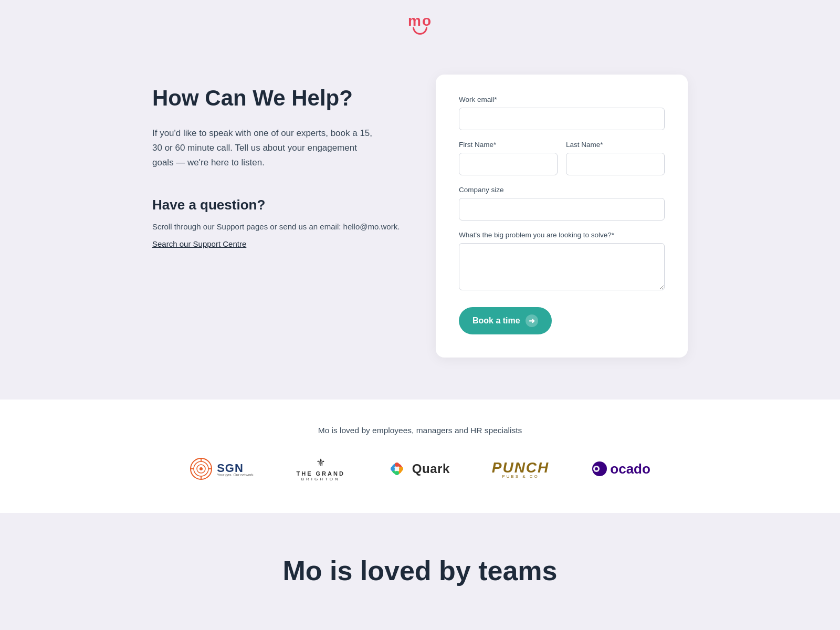 This screenshot has width=840, height=630. Describe the element at coordinates (562, 203) in the screenshot. I see `company-size-group: Company size` at that location.